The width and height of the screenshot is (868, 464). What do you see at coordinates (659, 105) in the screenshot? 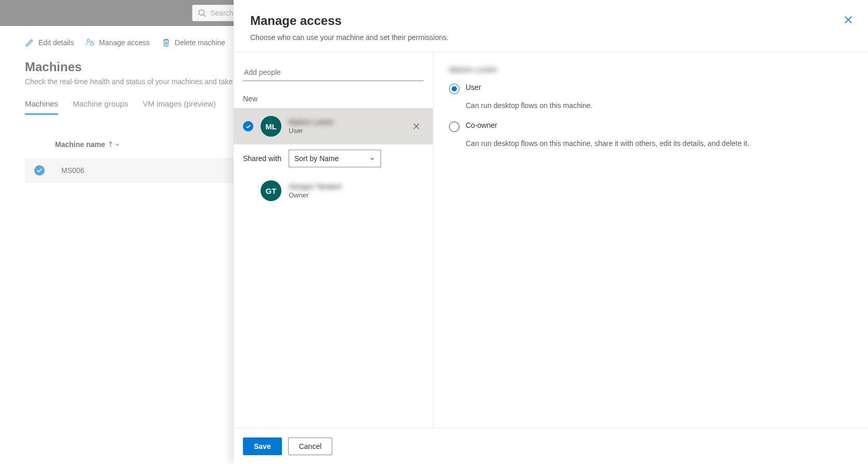
I see `permission-desc: Can run desktop flows on this machine.` at bounding box center [659, 105].